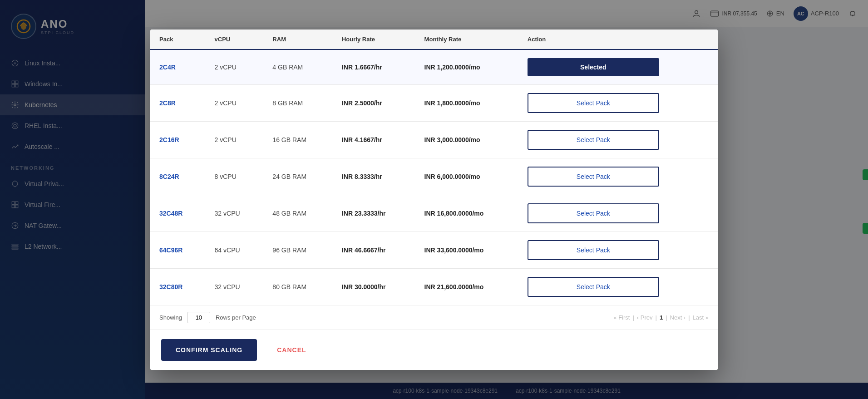 The image size is (868, 399). What do you see at coordinates (298, 213) in the screenshot?
I see `ram-4: 48 GB RAM` at bounding box center [298, 213].